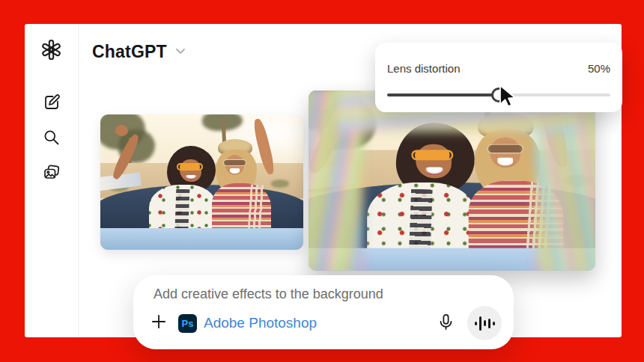  I want to click on prompt-composer: Add creative effects to the background P…, so click(323, 313).